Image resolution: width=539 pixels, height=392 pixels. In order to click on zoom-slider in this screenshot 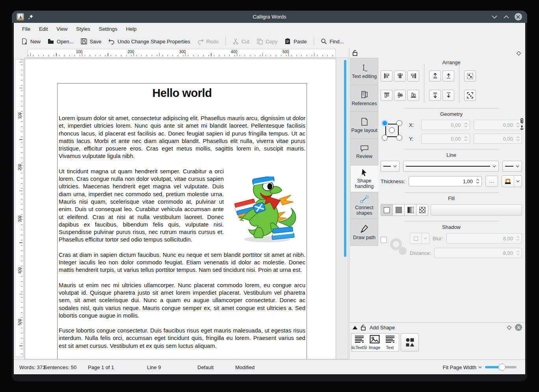, I will do `click(501, 367)`.